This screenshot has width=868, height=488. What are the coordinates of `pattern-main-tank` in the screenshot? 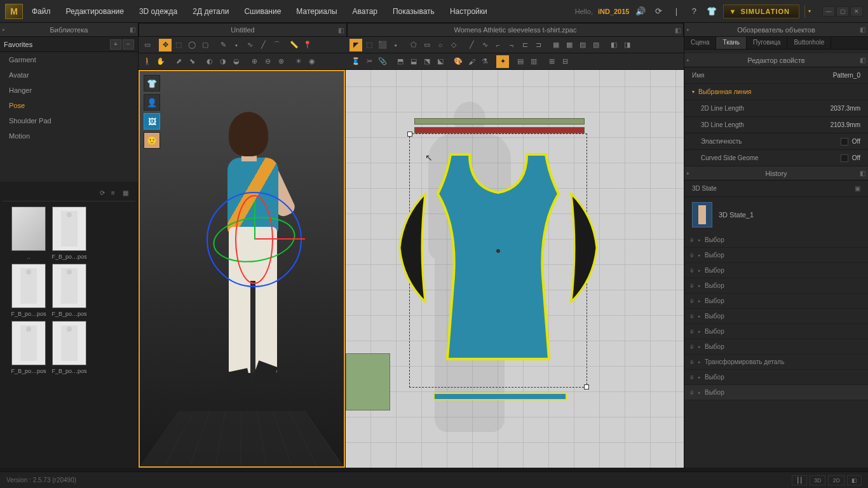 It's located at (498, 257).